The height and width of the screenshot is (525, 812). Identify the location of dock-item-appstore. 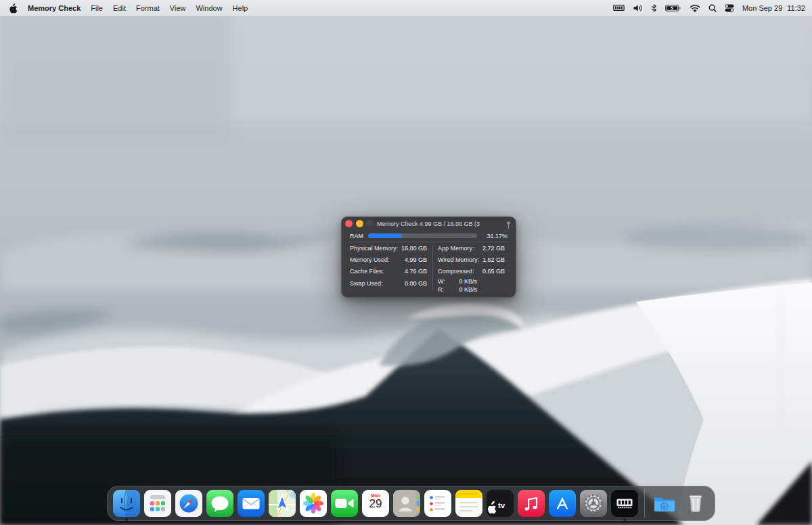
(562, 503).